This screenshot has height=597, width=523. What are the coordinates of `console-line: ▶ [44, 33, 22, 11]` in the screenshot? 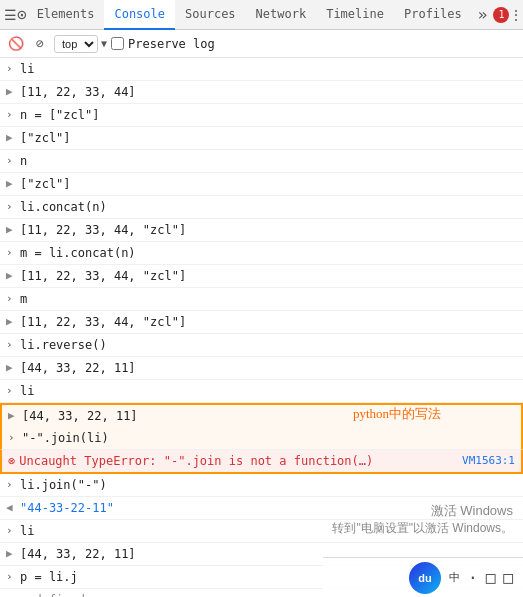 It's located at (262, 368).